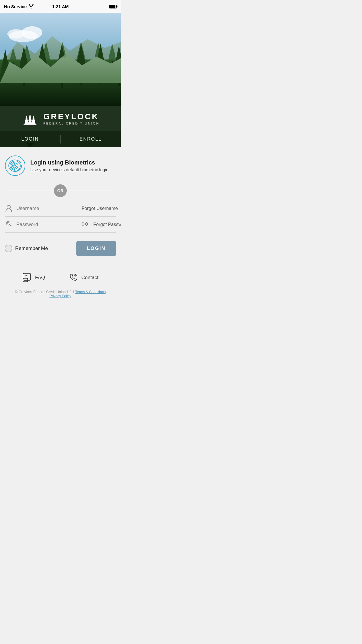 This screenshot has height=644, width=362. I want to click on carrier-text: No Service, so click(15, 6).